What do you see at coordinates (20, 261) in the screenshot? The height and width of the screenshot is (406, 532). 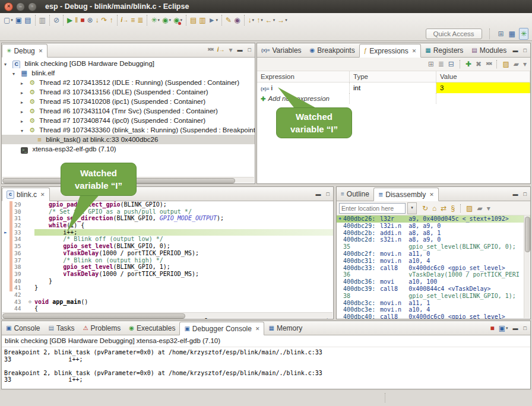 I see `line-number: 37` at bounding box center [20, 261].